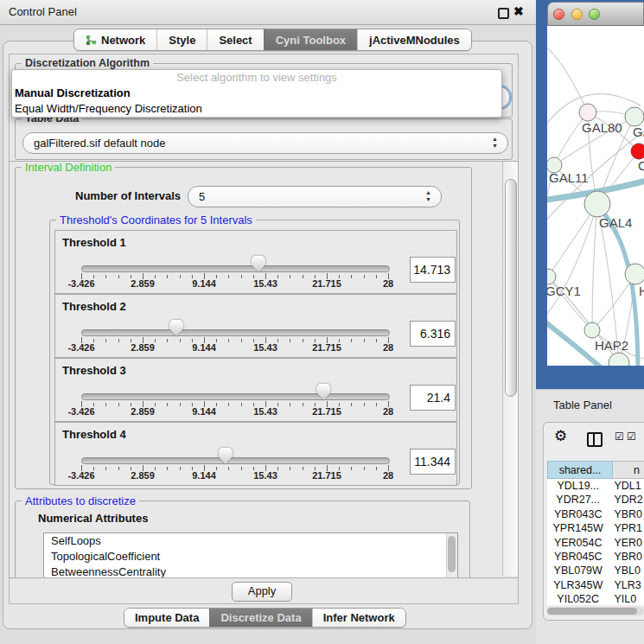 This screenshot has height=644, width=644. Describe the element at coordinates (595, 439) in the screenshot. I see `split-columns-icon` at that location.